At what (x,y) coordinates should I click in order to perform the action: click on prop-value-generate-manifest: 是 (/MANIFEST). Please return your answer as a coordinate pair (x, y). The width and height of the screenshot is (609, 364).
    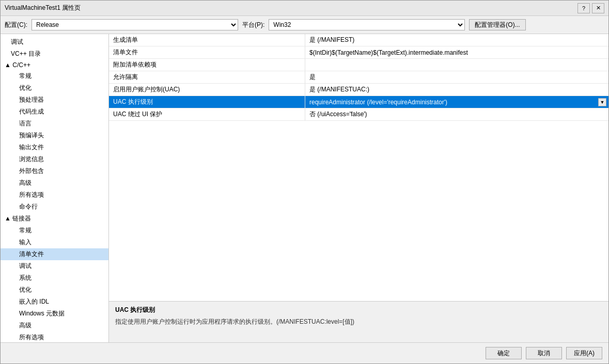
    Looking at the image, I should click on (457, 40).